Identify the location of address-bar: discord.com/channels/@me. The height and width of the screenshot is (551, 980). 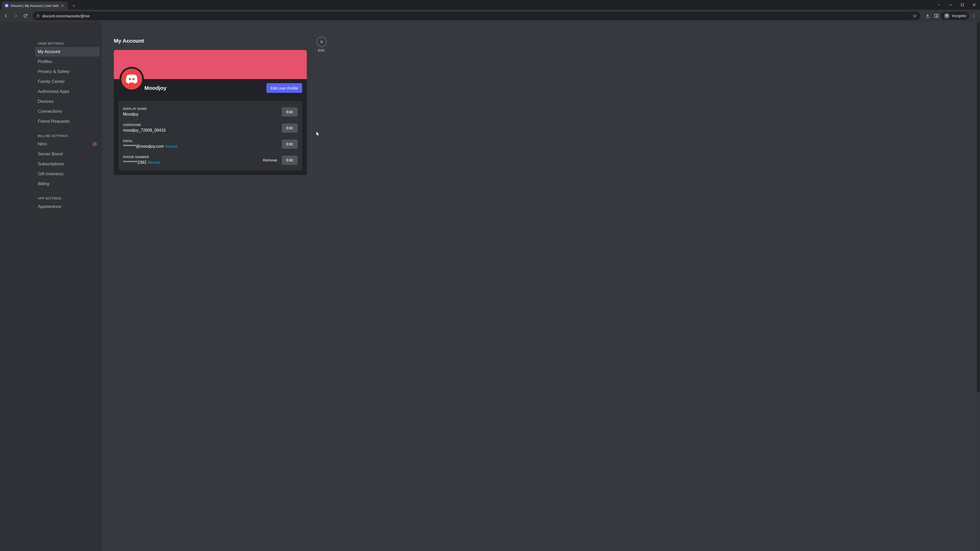
(477, 16).